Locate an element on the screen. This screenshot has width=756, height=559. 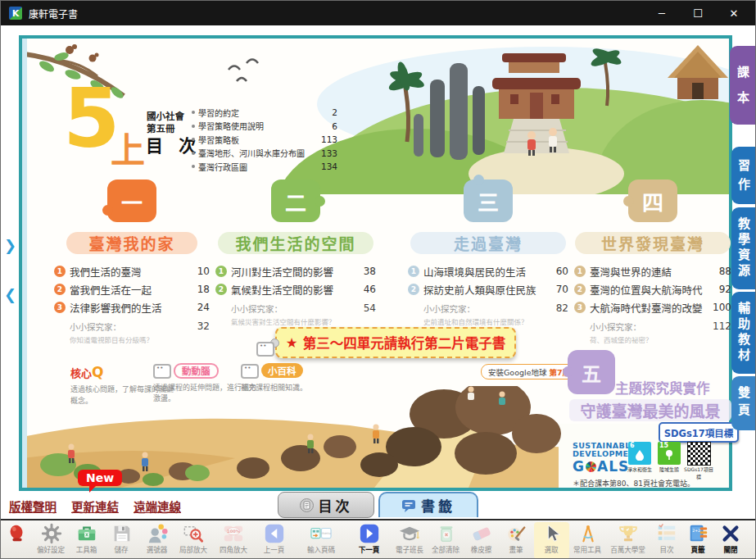
tool-preferences: 偏好設定 is located at coordinates (51, 541).